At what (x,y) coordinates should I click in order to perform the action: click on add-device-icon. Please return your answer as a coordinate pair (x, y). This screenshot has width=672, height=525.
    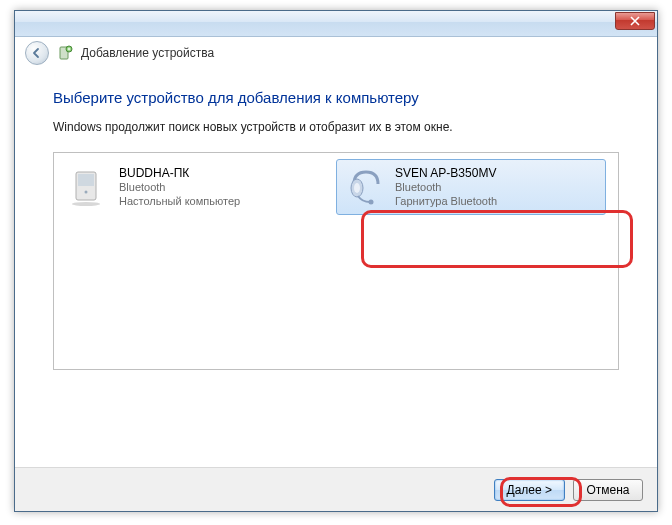
    Looking at the image, I should click on (65, 53).